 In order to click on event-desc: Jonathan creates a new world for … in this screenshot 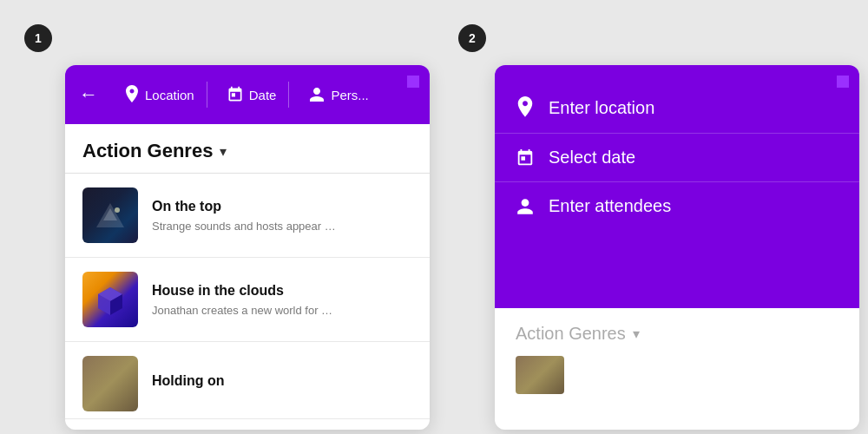, I will do `click(282, 311)`.